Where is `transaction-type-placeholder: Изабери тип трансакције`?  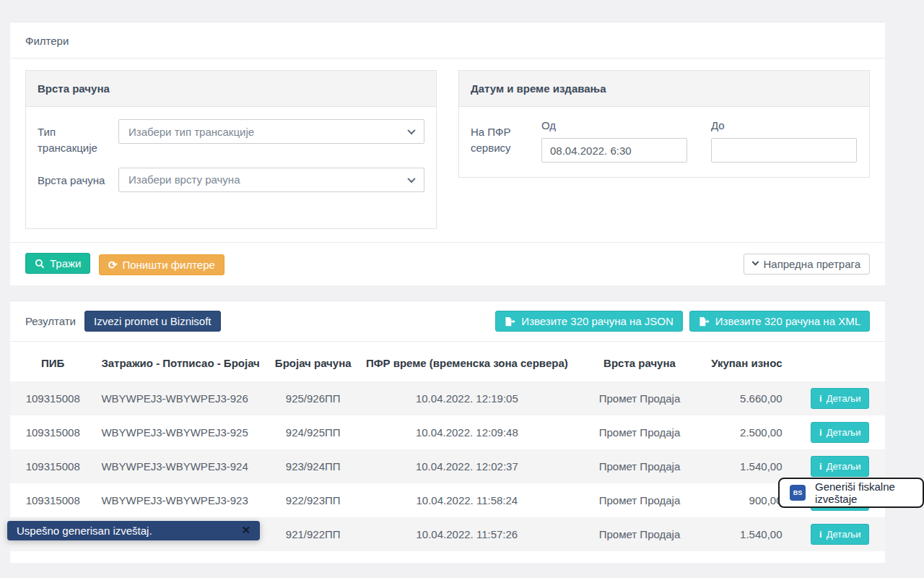 transaction-type-placeholder: Изабери тип трансакције is located at coordinates (191, 131).